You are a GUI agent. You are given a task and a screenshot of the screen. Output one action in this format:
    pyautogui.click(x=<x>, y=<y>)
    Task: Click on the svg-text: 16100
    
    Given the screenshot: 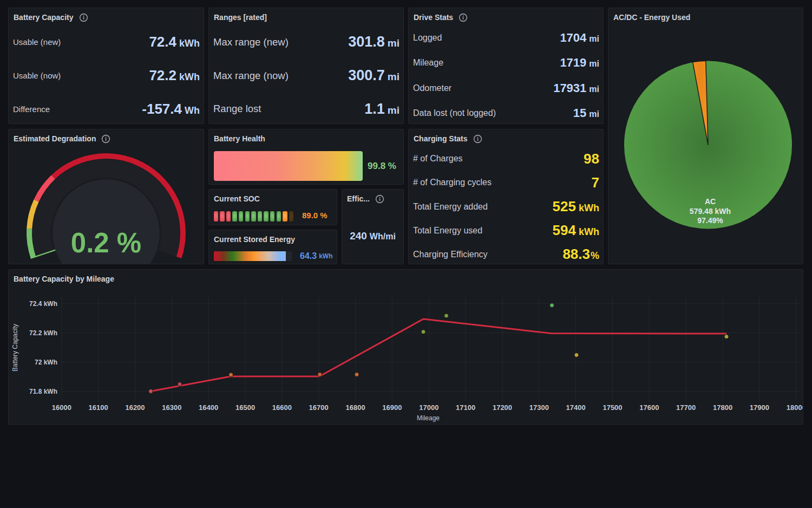 What is the action you would take?
    pyautogui.click(x=99, y=407)
    